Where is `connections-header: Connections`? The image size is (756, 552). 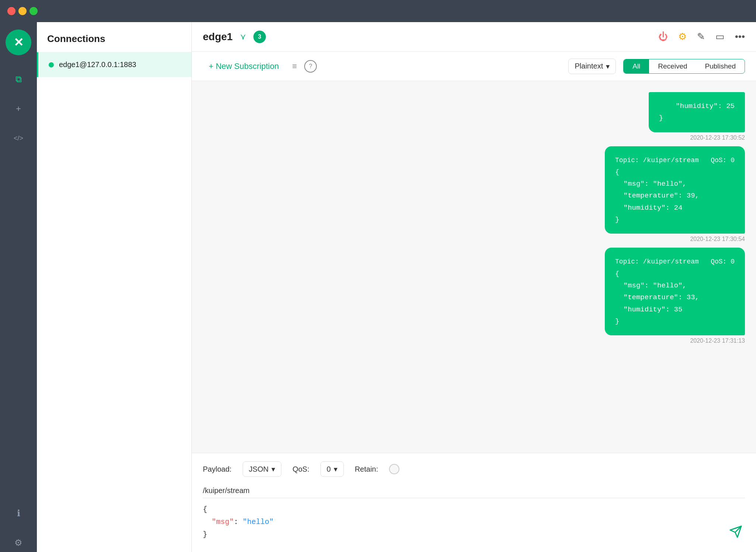
connections-header: Connections is located at coordinates (114, 37).